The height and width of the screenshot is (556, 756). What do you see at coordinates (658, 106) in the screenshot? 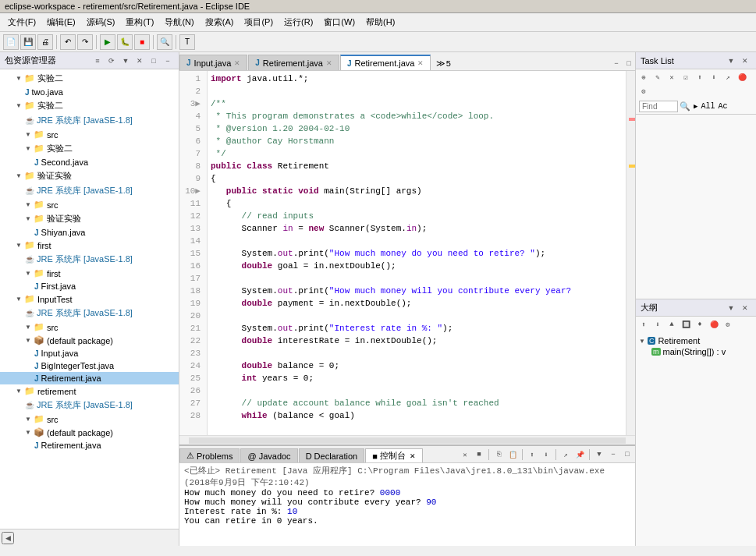
I see `find-input` at bounding box center [658, 106].